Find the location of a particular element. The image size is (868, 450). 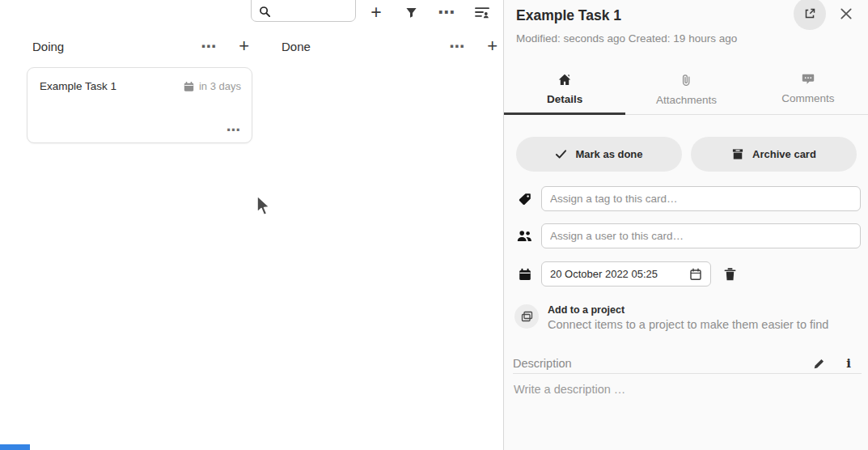

project-windows-icon is located at coordinates (527, 316).